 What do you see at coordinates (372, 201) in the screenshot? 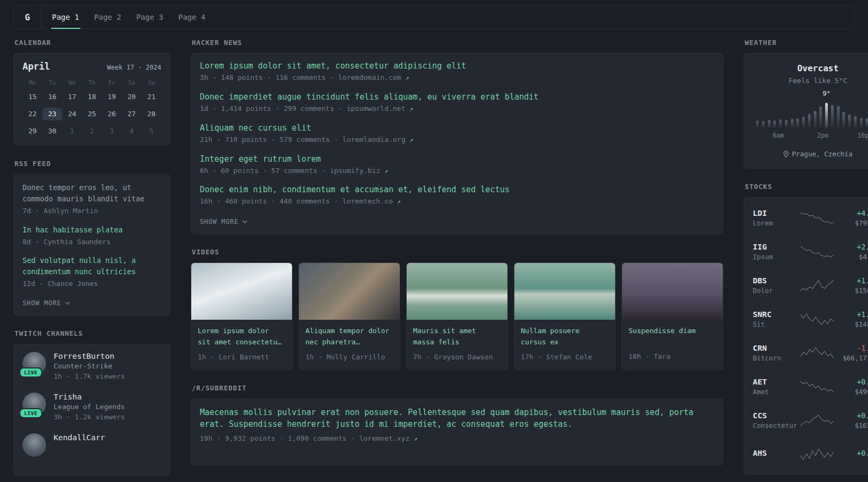
I see `hn-domain-link: loremtech.co ↗` at bounding box center [372, 201].